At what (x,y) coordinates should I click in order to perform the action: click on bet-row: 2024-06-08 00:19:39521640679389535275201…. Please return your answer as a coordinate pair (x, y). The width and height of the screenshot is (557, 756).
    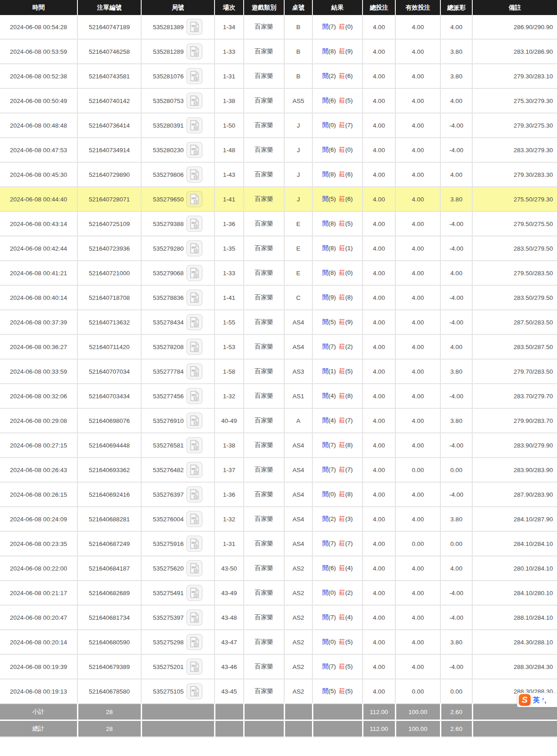
    Looking at the image, I should click on (279, 667).